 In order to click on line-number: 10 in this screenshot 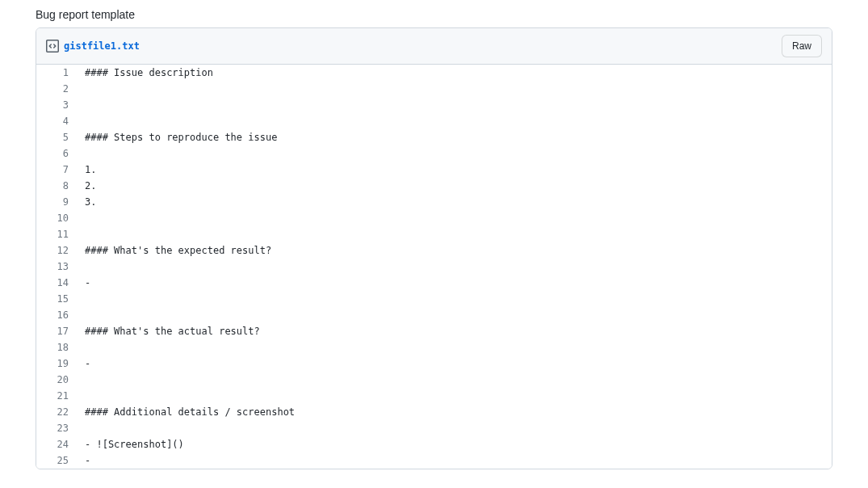, I will do `click(57, 218)`.